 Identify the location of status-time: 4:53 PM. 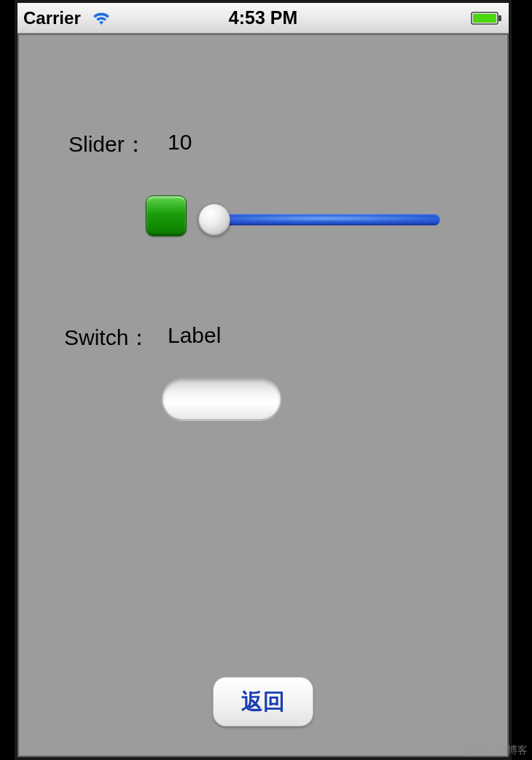
(263, 18).